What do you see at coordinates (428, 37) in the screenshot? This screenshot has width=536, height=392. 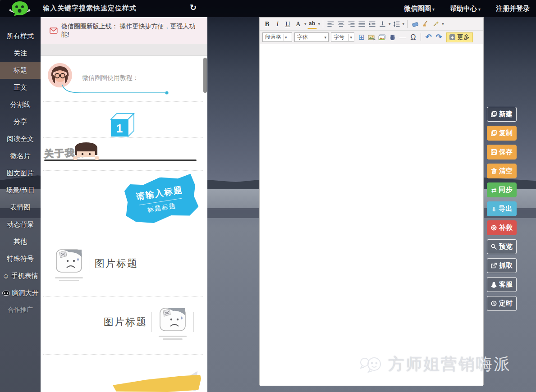 I see `undo-button: ↶` at bounding box center [428, 37].